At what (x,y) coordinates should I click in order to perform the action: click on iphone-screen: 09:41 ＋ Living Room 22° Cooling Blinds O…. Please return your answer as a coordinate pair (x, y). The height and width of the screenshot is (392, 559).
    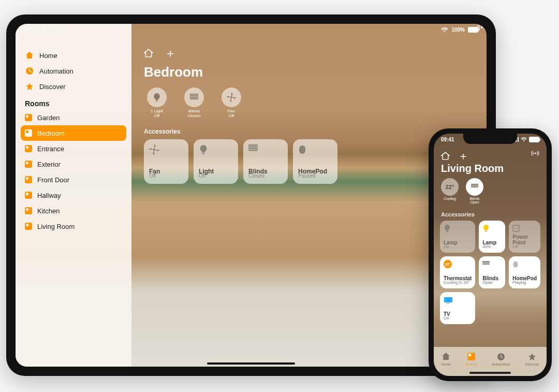
    Looking at the image, I should click on (490, 255).